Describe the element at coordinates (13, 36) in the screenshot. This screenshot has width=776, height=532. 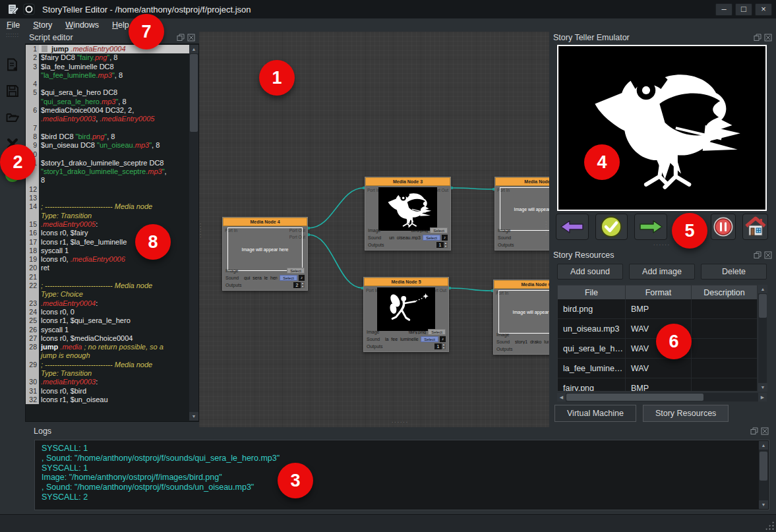
I see `toolbar-drag-handle: ············` at that location.